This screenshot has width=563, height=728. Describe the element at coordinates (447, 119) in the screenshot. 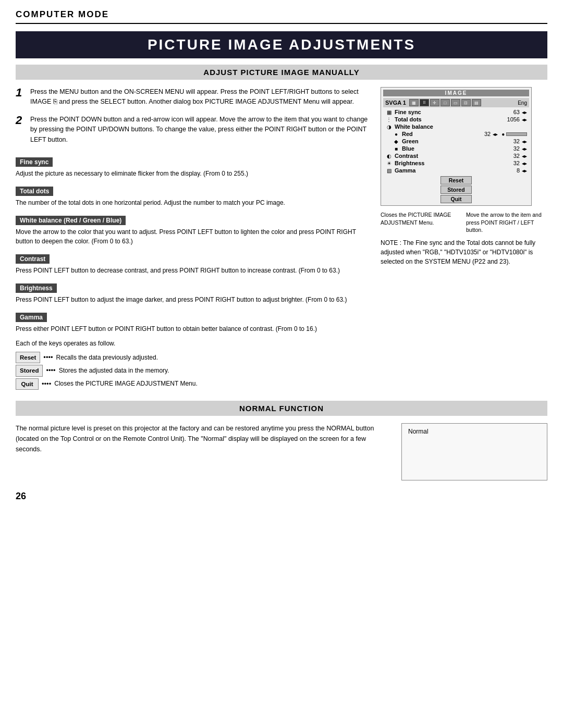

I see `dialog-total-dots-label: Total dots` at that location.